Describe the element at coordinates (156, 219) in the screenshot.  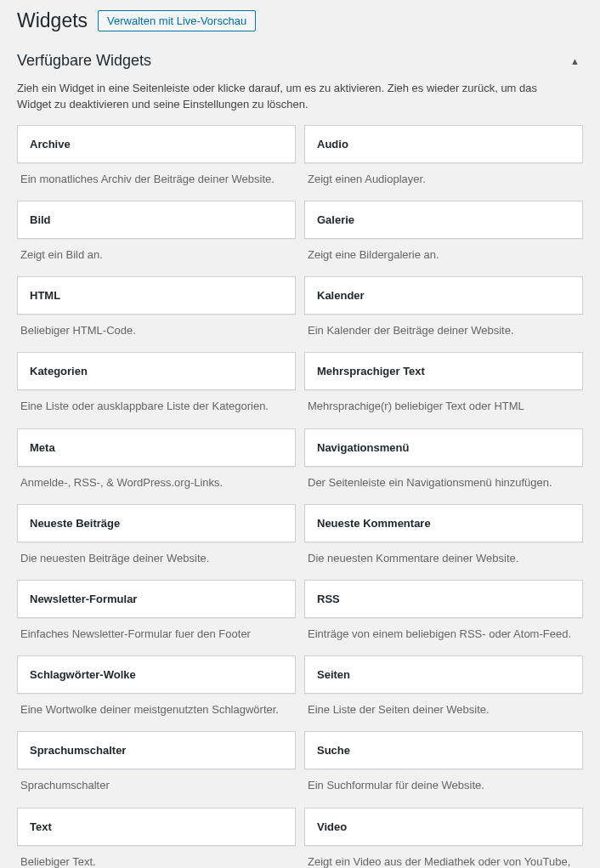
I see `widget-item: Bild` at that location.